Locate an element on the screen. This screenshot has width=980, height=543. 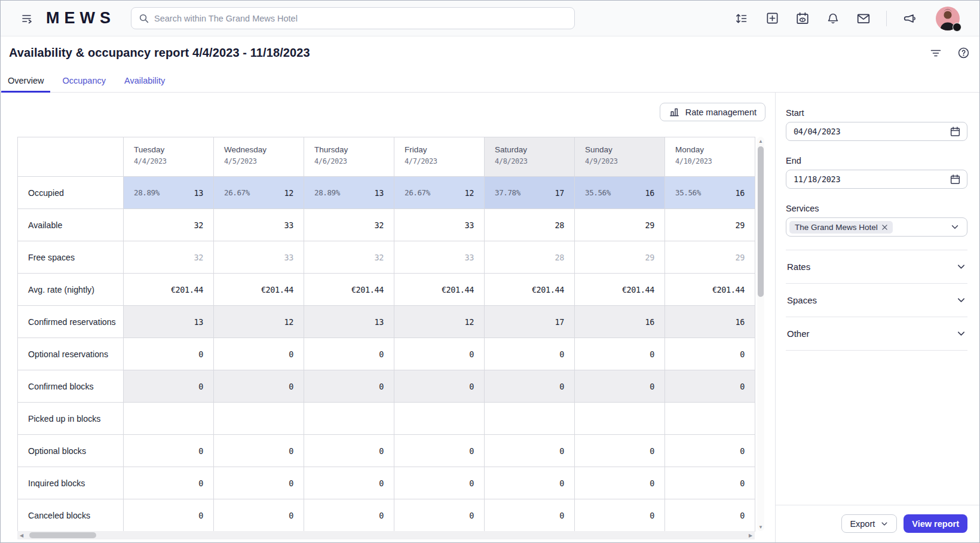
end-date-input: 11/18/2023 is located at coordinates (877, 179).